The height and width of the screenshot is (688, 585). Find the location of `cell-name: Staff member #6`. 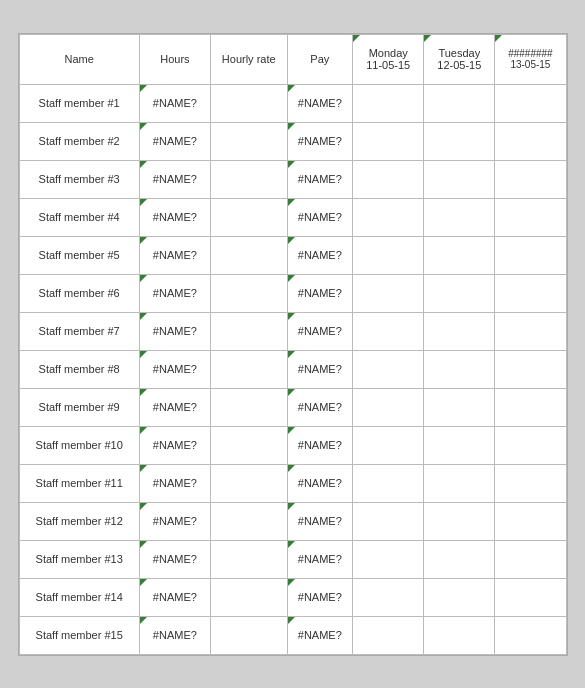

cell-name: Staff member #6 is located at coordinates (79, 293).